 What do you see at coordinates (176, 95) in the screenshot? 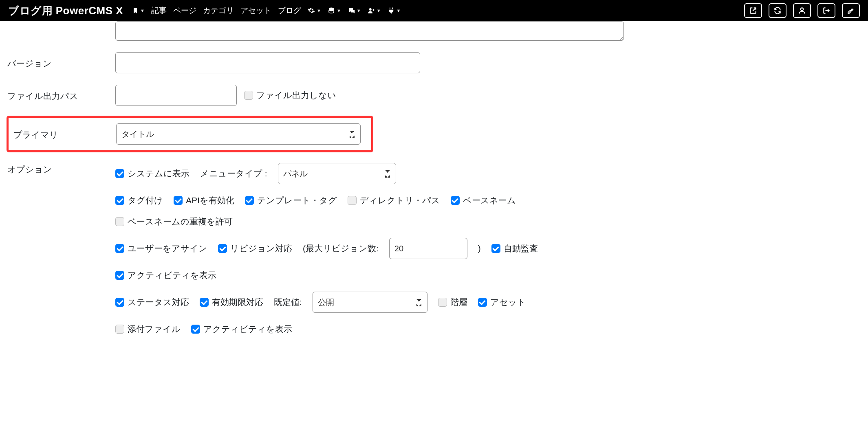
I see `filepath-input` at bounding box center [176, 95].